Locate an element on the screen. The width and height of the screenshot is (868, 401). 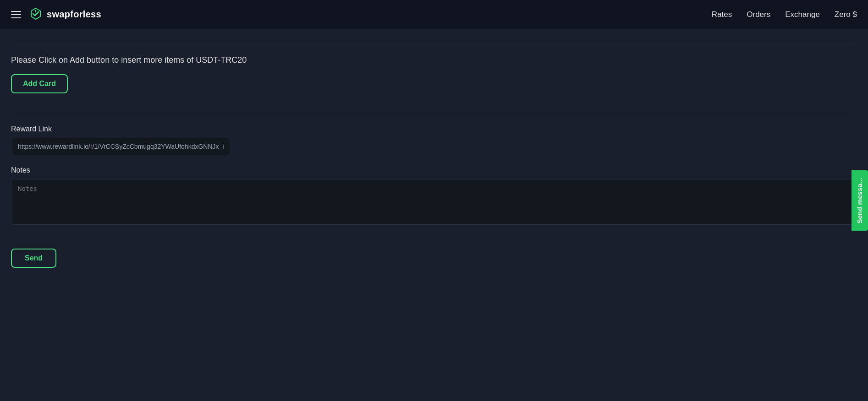
logo-text: swapforless is located at coordinates (74, 15).